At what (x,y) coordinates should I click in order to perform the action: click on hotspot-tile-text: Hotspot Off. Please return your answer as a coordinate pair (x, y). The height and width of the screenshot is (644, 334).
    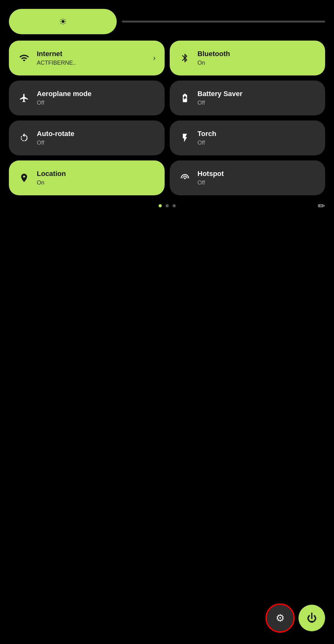
    Looking at the image, I should click on (211, 178).